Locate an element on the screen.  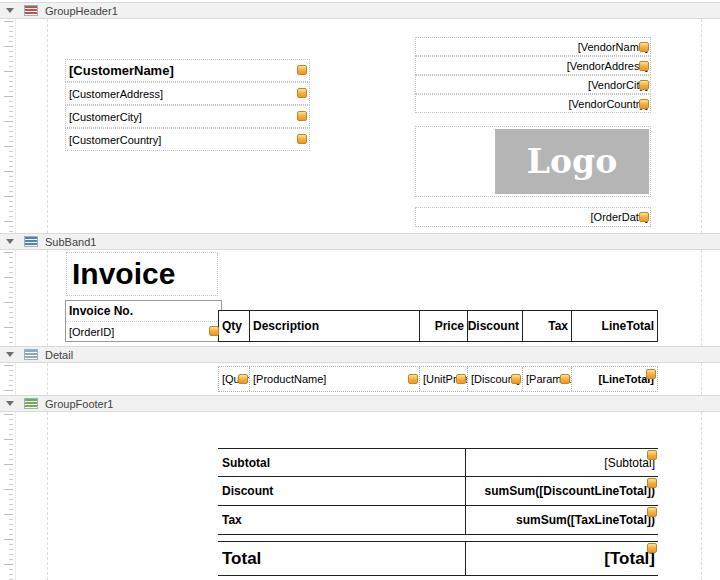
field-text: sumSum([DiscountLineTotal]) is located at coordinates (570, 491).